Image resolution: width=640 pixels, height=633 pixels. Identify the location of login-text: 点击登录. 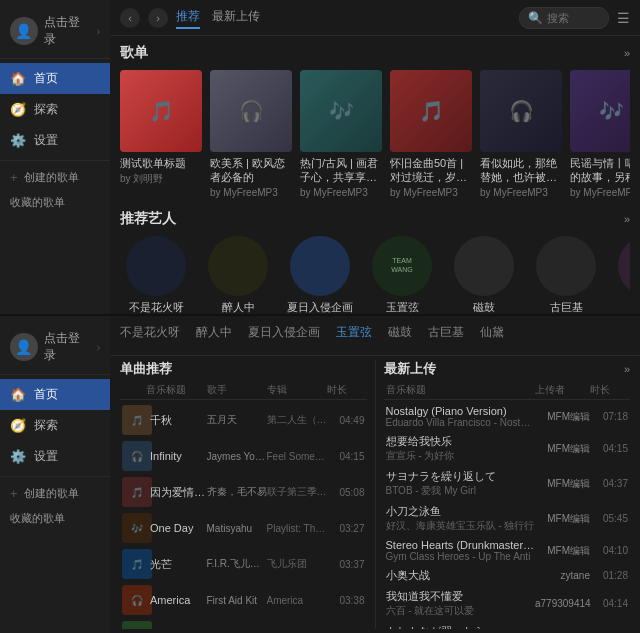
(68, 31).